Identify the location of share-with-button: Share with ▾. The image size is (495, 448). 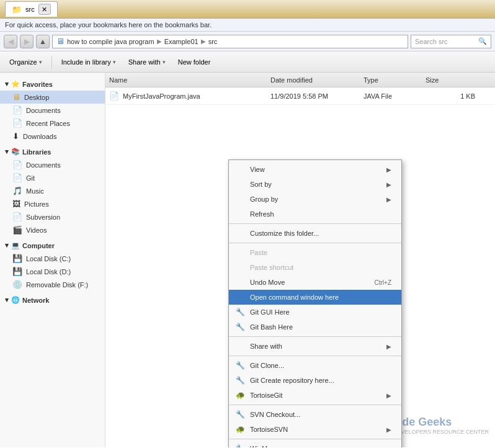
(147, 62).